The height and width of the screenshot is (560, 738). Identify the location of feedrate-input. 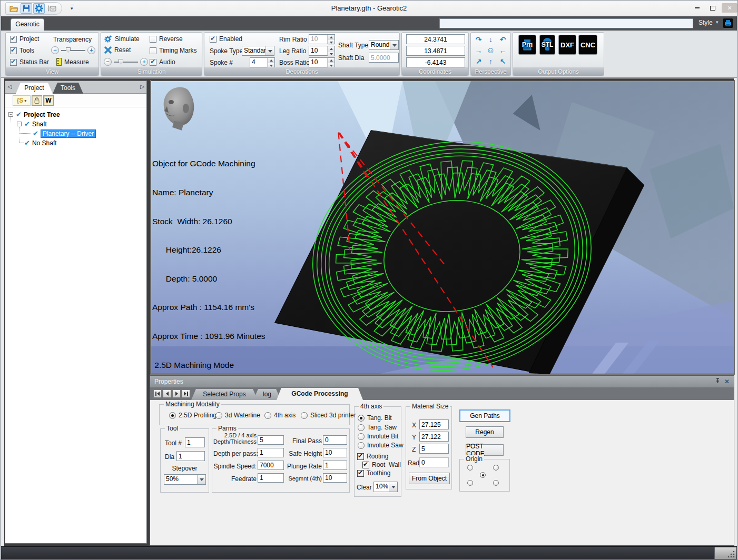
(271, 478).